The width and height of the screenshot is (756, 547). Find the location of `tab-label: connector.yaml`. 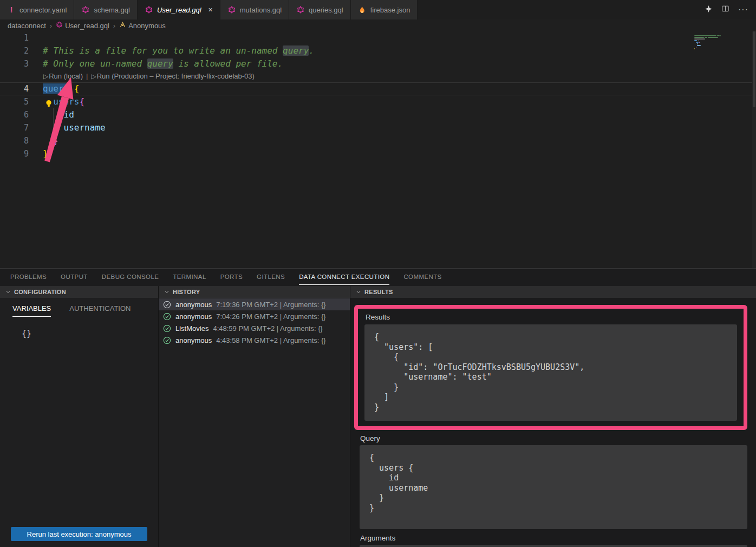

tab-label: connector.yaml is located at coordinates (43, 10).